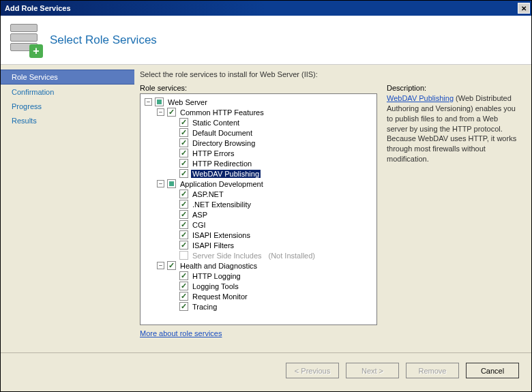  What do you see at coordinates (205, 307) in the screenshot?
I see `tree-node-label: Tracing` at bounding box center [205, 307].